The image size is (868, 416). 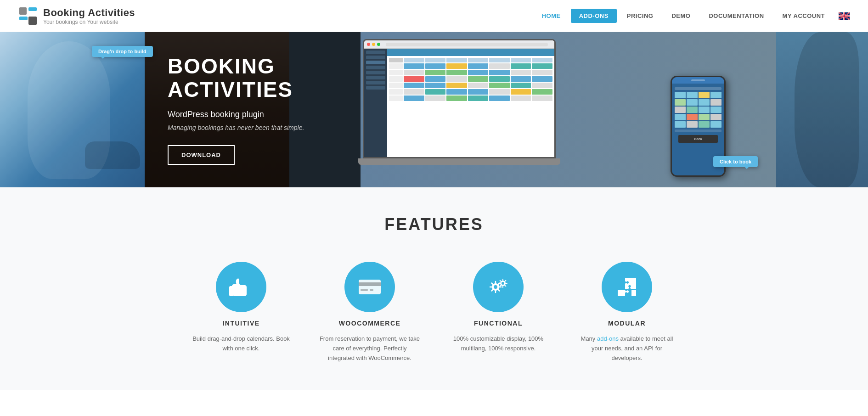 What do you see at coordinates (471, 52) in the screenshot?
I see `screen-toolbar` at bounding box center [471, 52].